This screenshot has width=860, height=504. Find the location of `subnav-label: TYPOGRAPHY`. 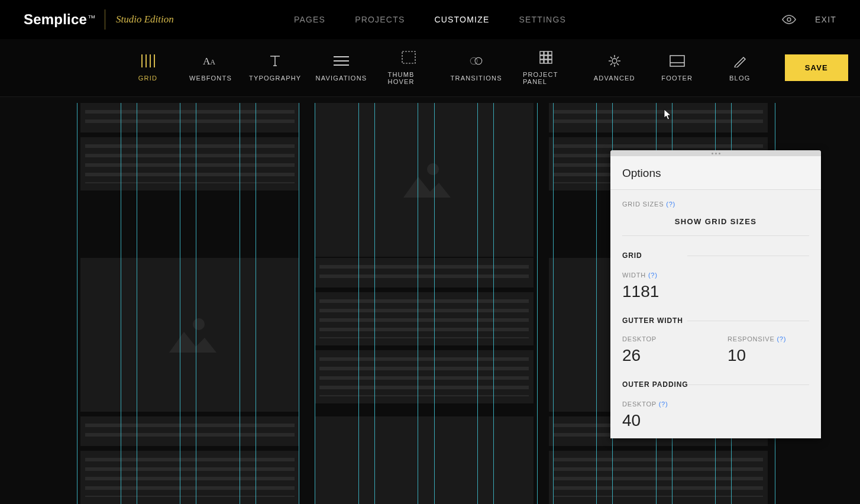

subnav-label: TYPOGRAPHY is located at coordinates (275, 78).